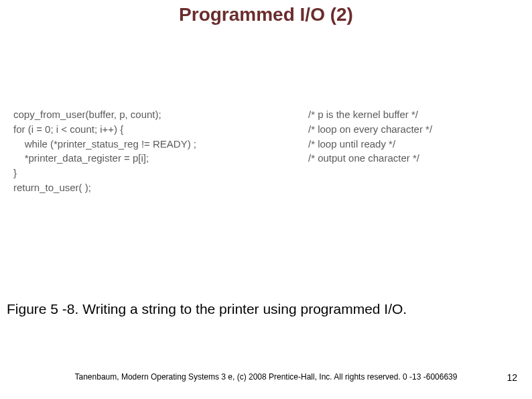 Image resolution: width=532 pixels, height=399 pixels. What do you see at coordinates (161, 115) in the screenshot?
I see `code-text: copy_from_user(buffer, p, count);` at bounding box center [161, 115].